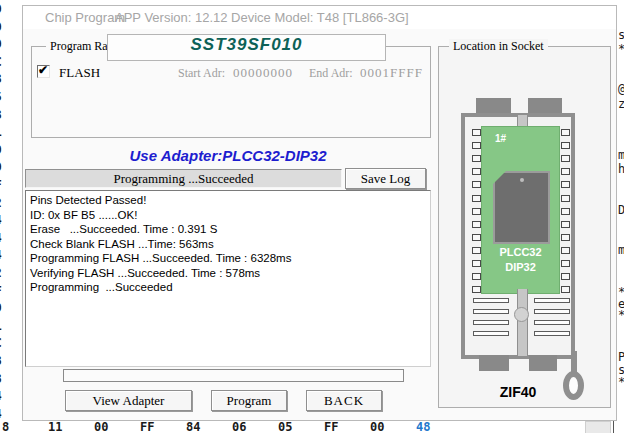  I want to click on end-adr-value: 0001FFFF, so click(392, 73).